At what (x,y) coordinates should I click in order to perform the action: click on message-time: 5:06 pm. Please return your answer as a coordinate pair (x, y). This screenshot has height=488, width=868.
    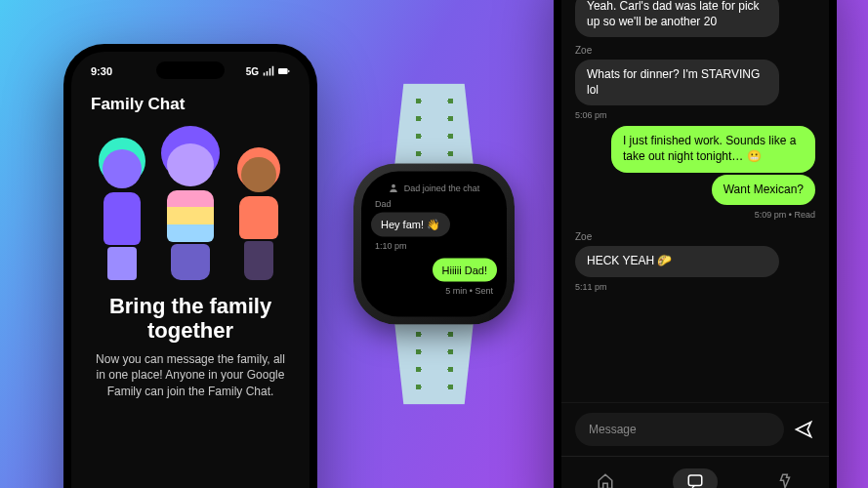
    Looking at the image, I should click on (695, 115).